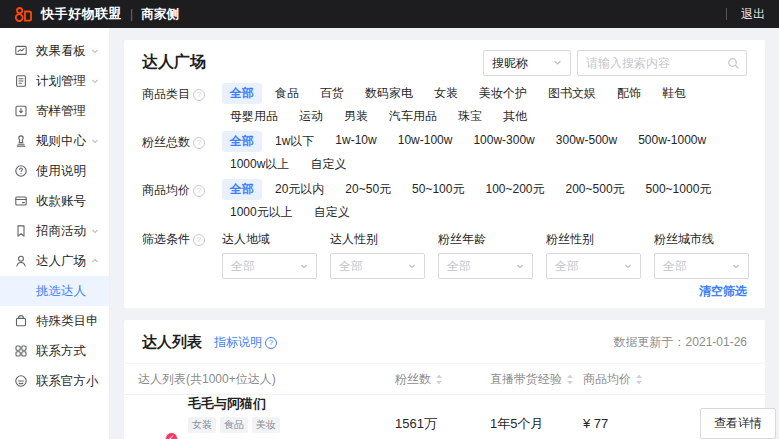 Image resolution: width=779 pixels, height=439 pixels. I want to click on user-icon, so click(21, 261).